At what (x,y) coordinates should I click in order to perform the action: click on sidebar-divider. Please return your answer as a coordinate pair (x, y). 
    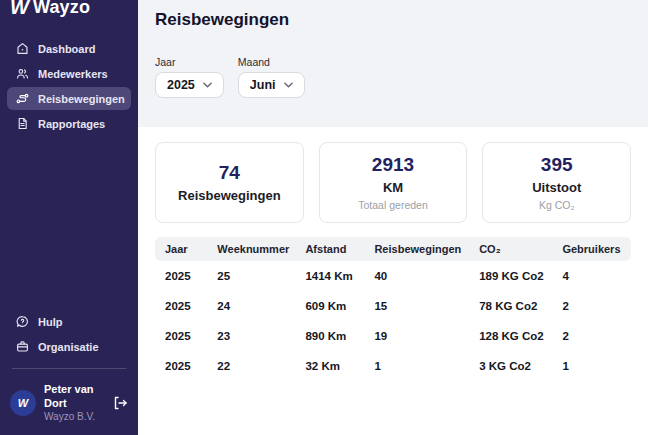
    Looking at the image, I should click on (69, 368).